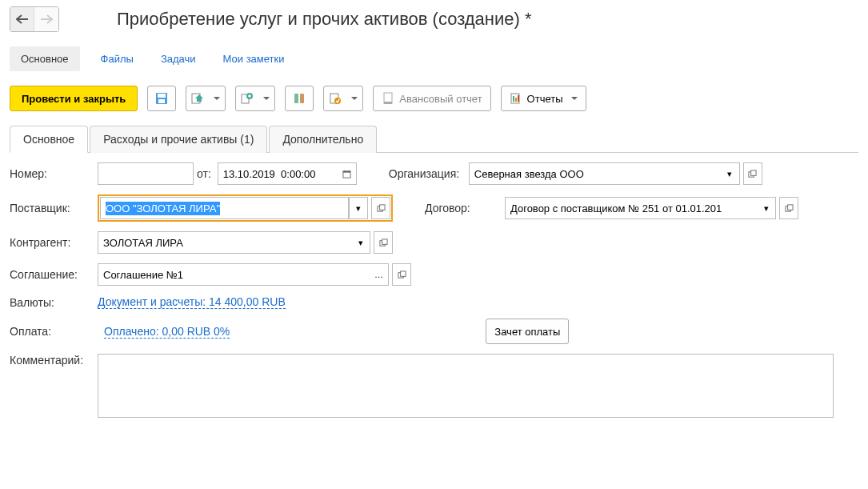 The width and height of the screenshot is (868, 489). I want to click on supplier-open-button, so click(381, 208).